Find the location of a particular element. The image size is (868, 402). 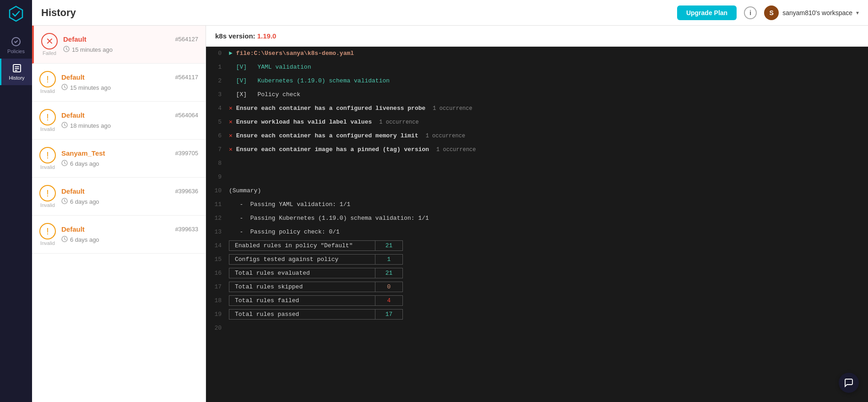

k8s-version-label: k8s version: is located at coordinates (235, 36).